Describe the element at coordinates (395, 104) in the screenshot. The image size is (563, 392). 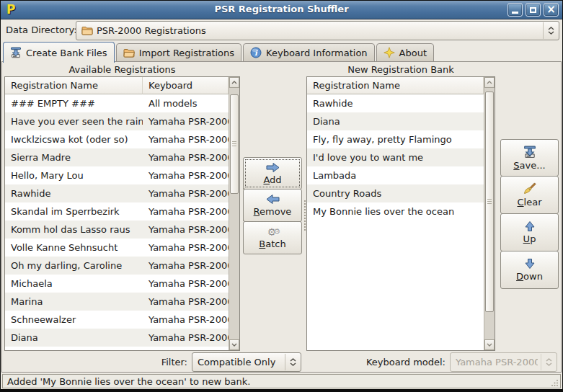
I see `table-row: Rawhide` at that location.